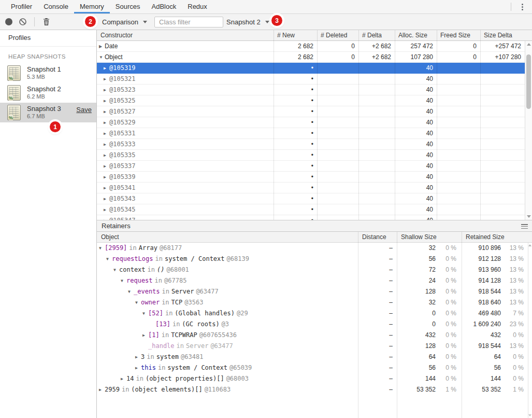  What do you see at coordinates (312, 248) in the screenshot?
I see `retainer-row: ▼[2959]inArray@68177–320 %910 89613 %` at bounding box center [312, 248].